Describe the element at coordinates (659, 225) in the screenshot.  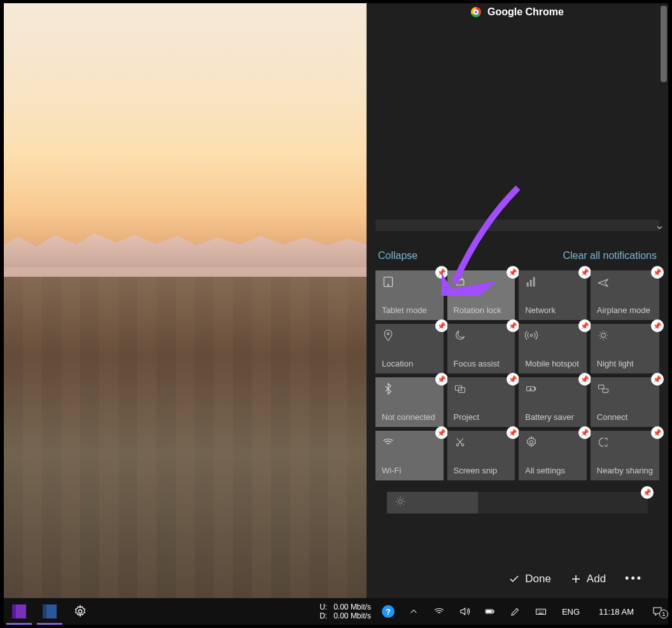
I see `chevron-down-icon: ⌄` at that location.